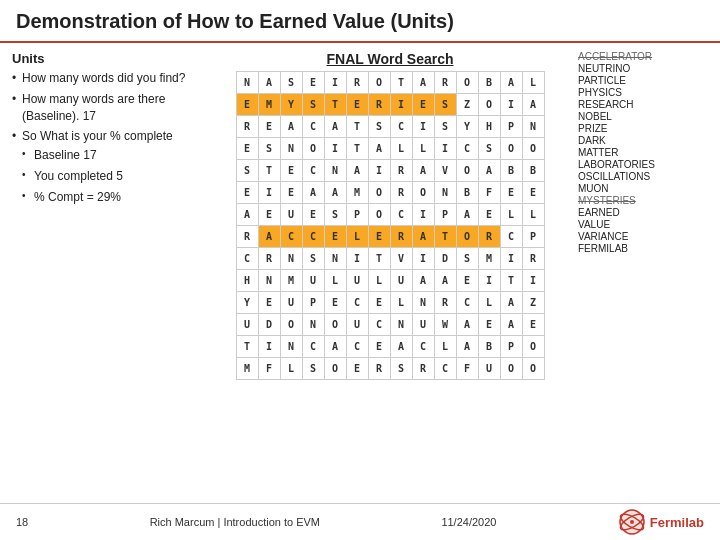  What do you see at coordinates (643, 248) in the screenshot?
I see `word-list-item: FERMILAB` at bounding box center [643, 248].